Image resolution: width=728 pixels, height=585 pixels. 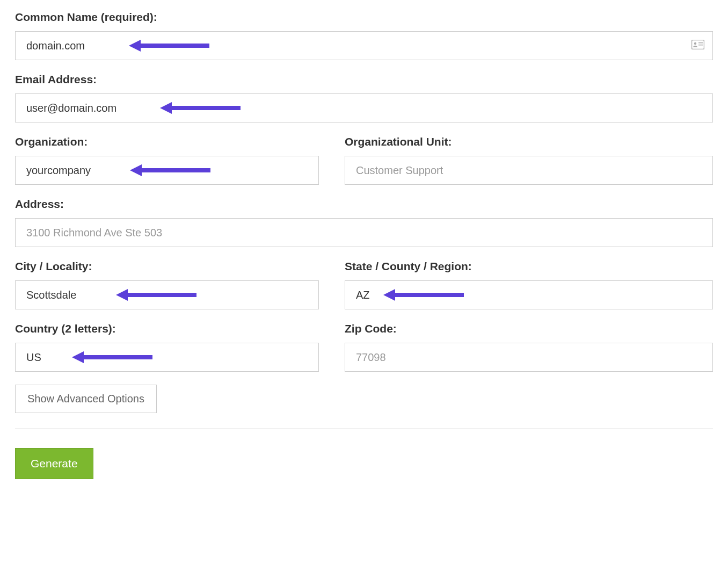 What do you see at coordinates (364, 429) in the screenshot?
I see `divider` at bounding box center [364, 429].